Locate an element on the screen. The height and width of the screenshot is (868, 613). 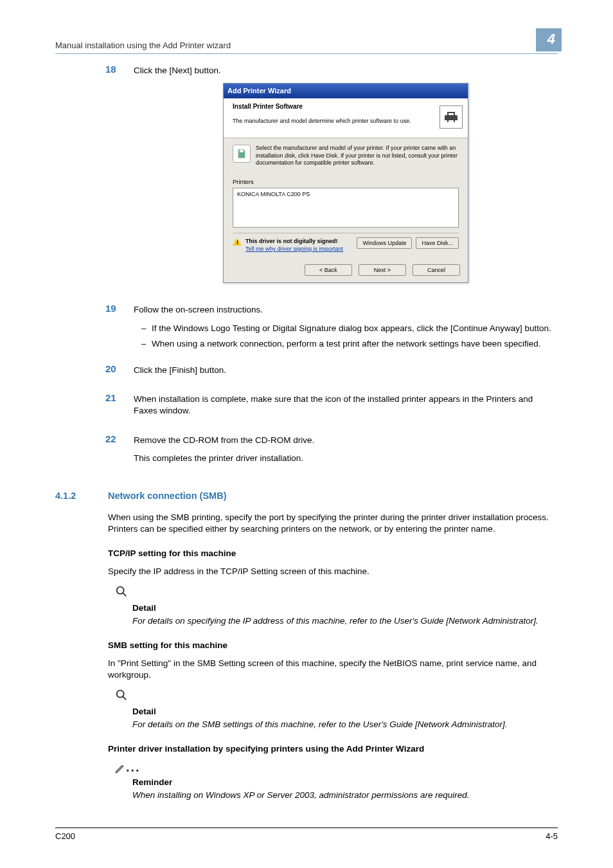
warn-link: Tell me why driver signing is important is located at coordinates (294, 249).